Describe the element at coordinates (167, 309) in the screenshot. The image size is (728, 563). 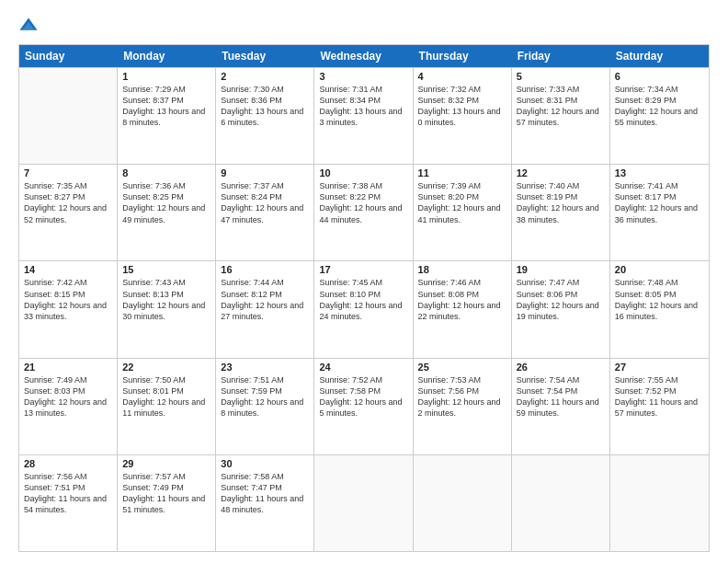
I see `day-cell-15: 15Sunrise: 7:43 AM Sunset: 8:13 PM Dayli…` at that location.